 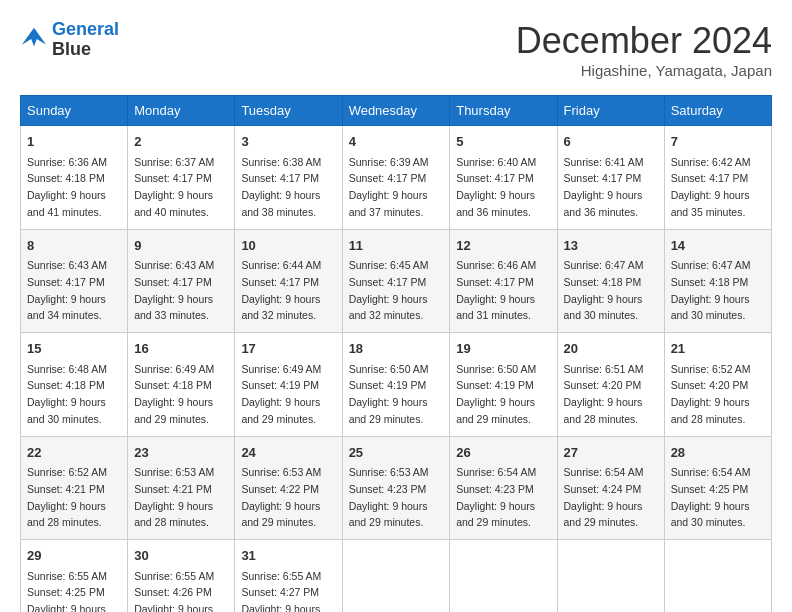 I want to click on day-number: 18, so click(x=396, y=349).